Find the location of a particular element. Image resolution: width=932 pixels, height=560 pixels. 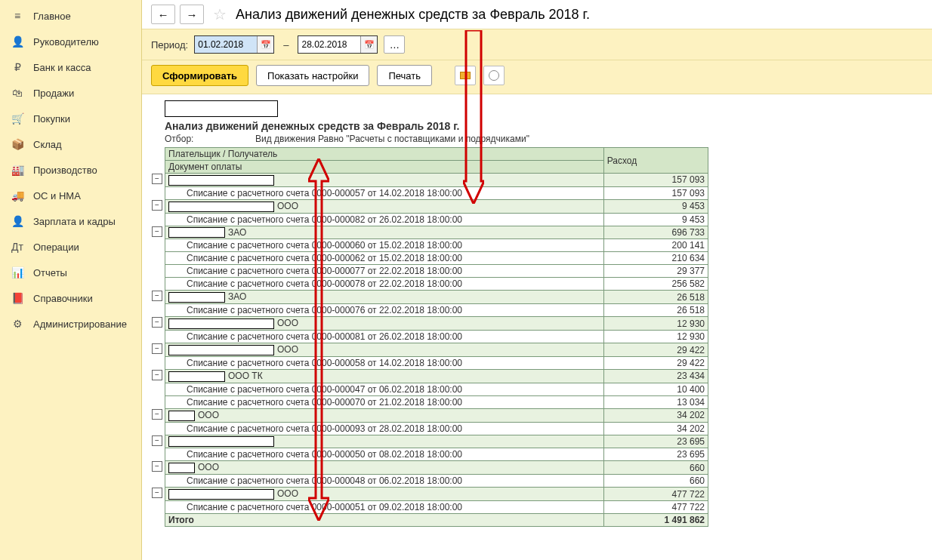

sidebar-icon: 📕 is located at coordinates (17, 298).